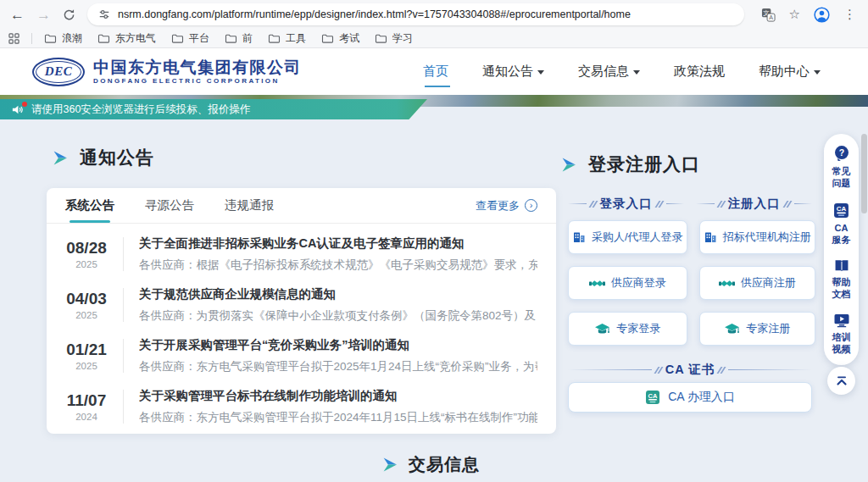 The width and height of the screenshot is (868, 482). What do you see at coordinates (393, 39) in the screenshot?
I see `bookmark-folder: 学习` at bounding box center [393, 39].